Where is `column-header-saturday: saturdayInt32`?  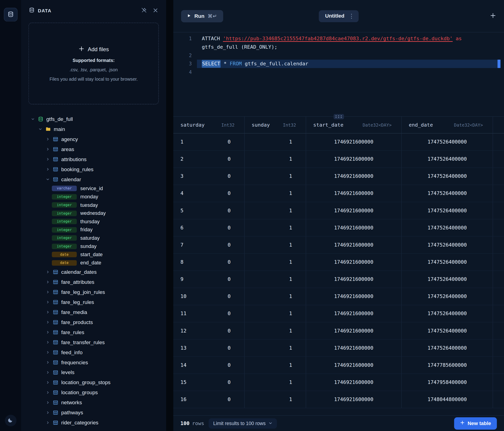 column-header-saturday: saturdayInt32 is located at coordinates (209, 125).